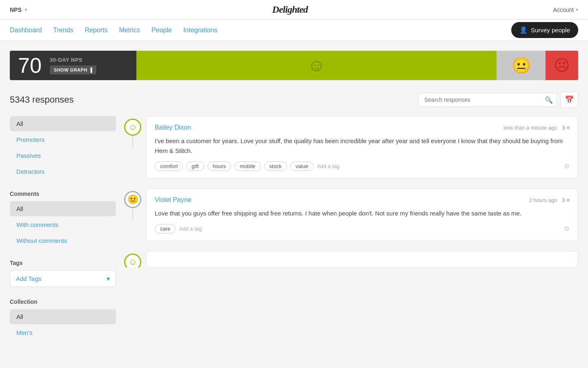 The image size is (588, 368). I want to click on response-timestamp-bailey: less than a minute ago, so click(530, 128).